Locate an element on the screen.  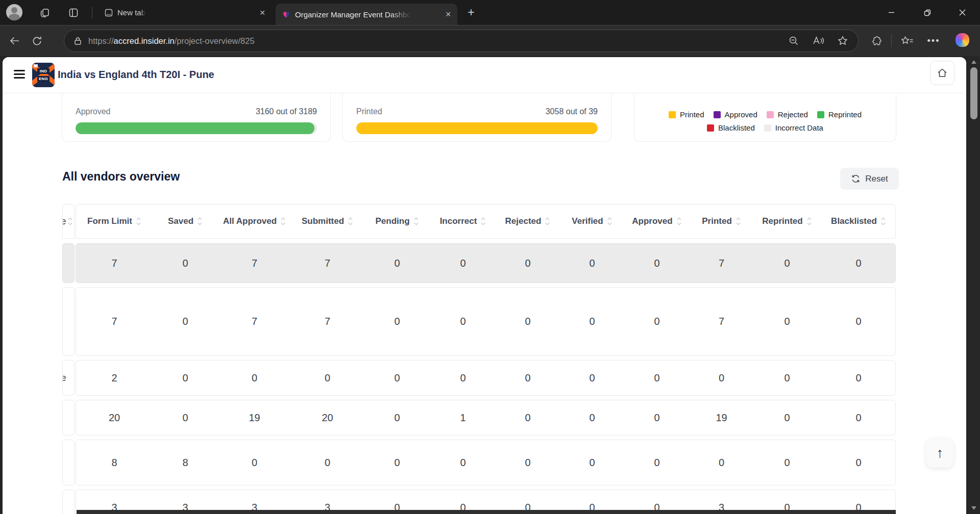
column-header-pending: Pending is located at coordinates (397, 221).